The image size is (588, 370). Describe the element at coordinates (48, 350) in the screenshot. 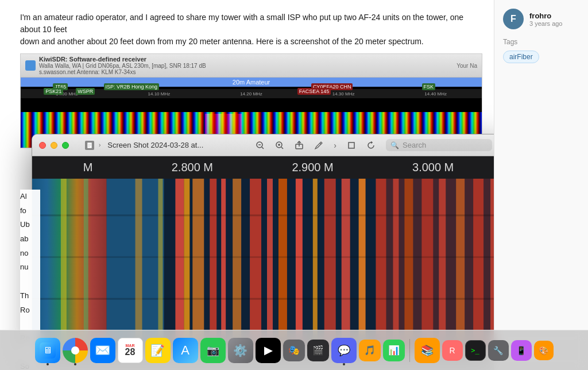

I see `dock-finder: 🖥` at that location.